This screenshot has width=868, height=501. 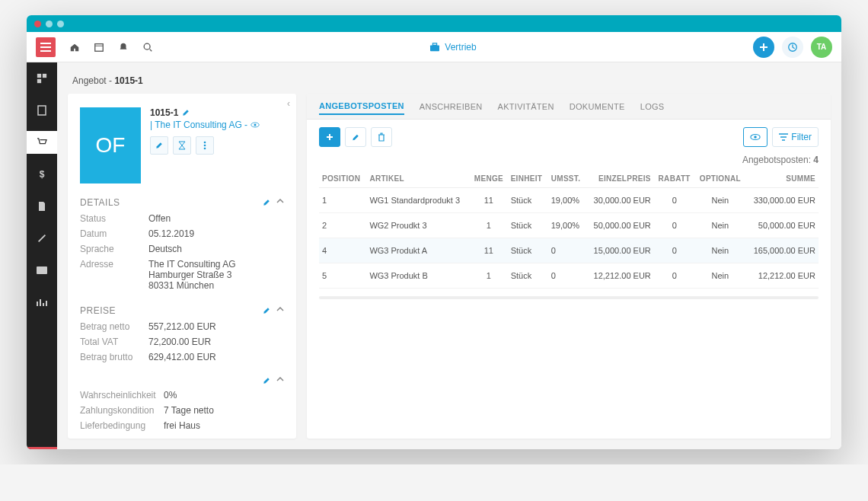 I want to click on row-count: Angebotsposten: 4, so click(x=569, y=162).